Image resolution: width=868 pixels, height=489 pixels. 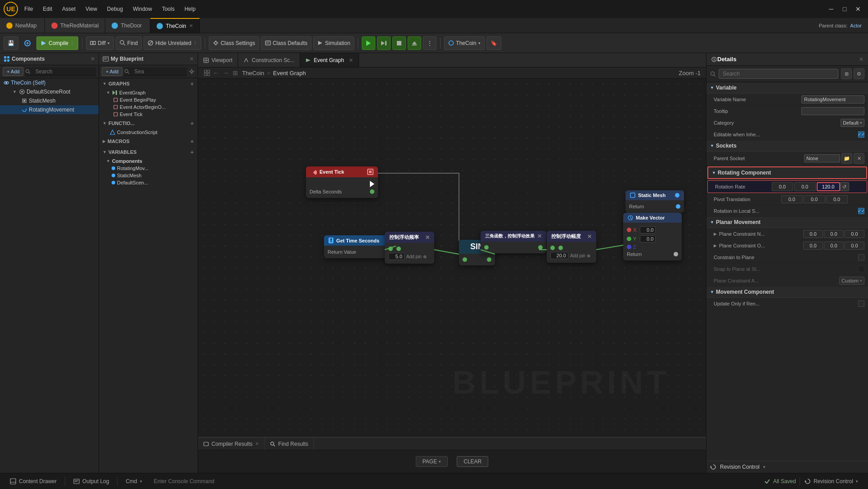 What do you see at coordinates (218, 60) in the screenshot?
I see `tab-viewport: Viewport` at bounding box center [218, 60].